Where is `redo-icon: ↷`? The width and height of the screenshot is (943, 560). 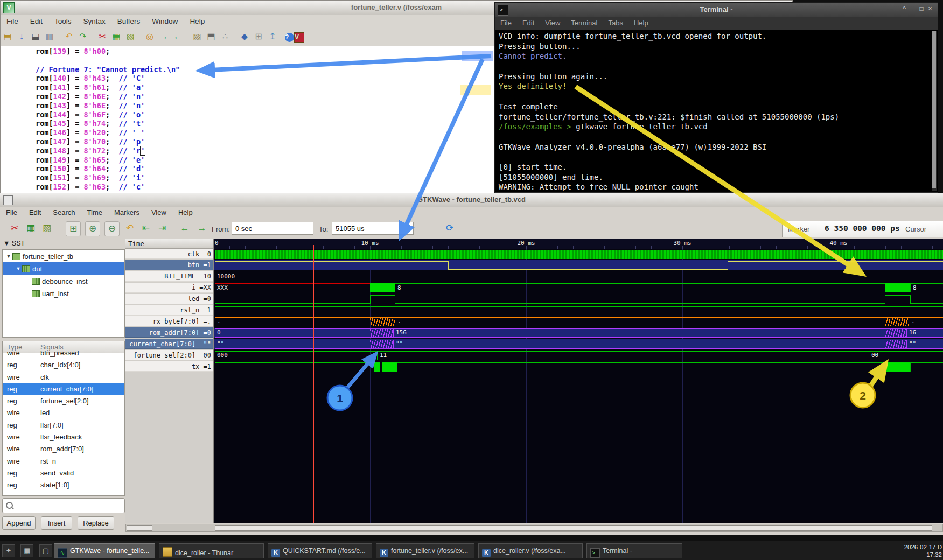
redo-icon: ↷ is located at coordinates (83, 37).